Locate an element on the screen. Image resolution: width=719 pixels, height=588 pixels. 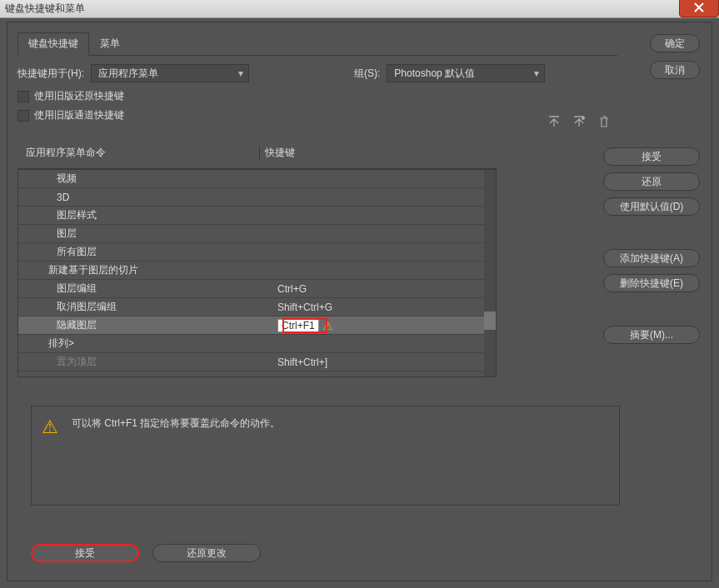
chk-legacy-undo-row: 使用旧版还原快捷键 is located at coordinates (360, 97).